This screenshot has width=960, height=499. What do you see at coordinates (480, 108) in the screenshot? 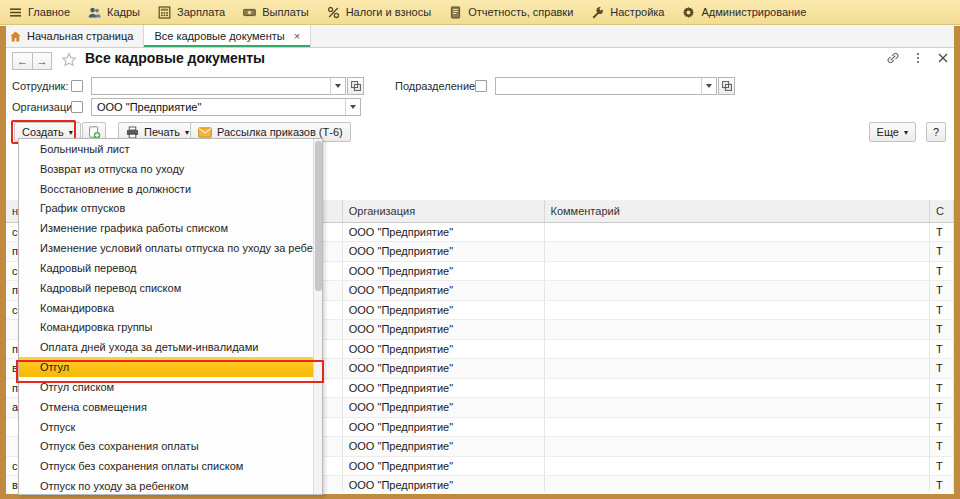
I see `filter-row-organization: Организация: ООО "Предприятие"` at bounding box center [480, 108].